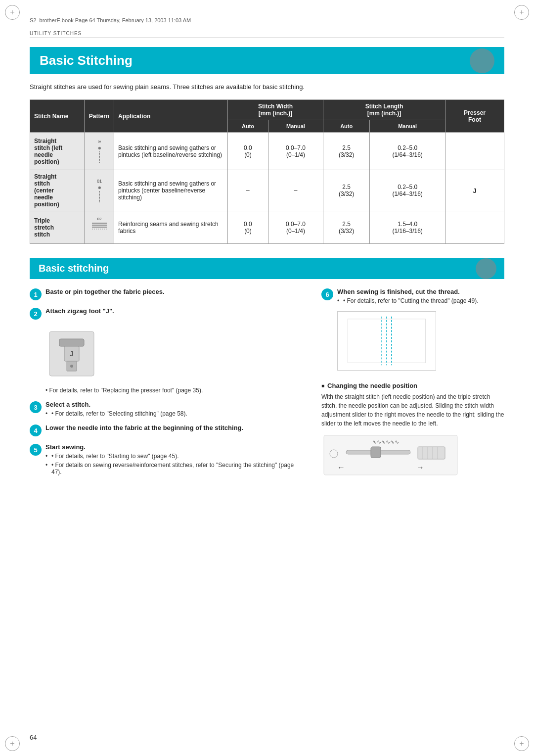  I want to click on step-6-title: When sewing is finished, cut the thread., so click(421, 292).